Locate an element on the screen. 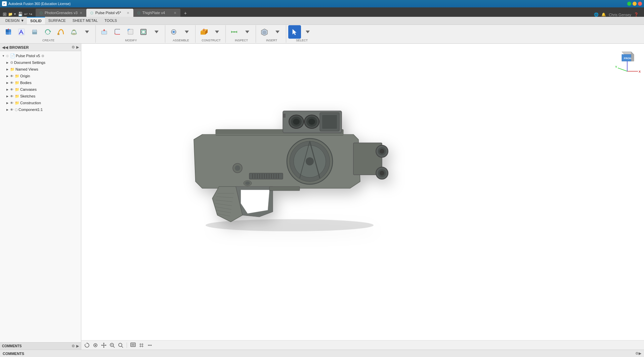  select-button is located at coordinates (295, 32).